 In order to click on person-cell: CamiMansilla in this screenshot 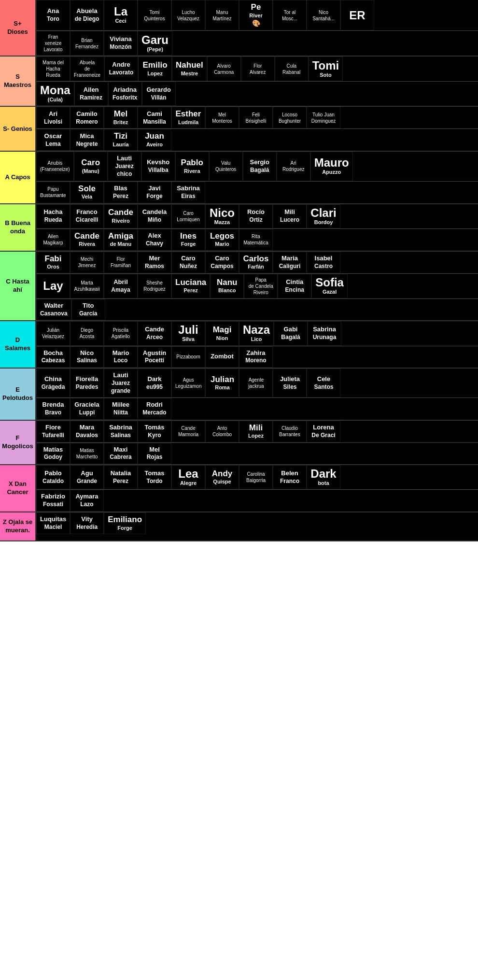, I will do `click(155, 118)`.